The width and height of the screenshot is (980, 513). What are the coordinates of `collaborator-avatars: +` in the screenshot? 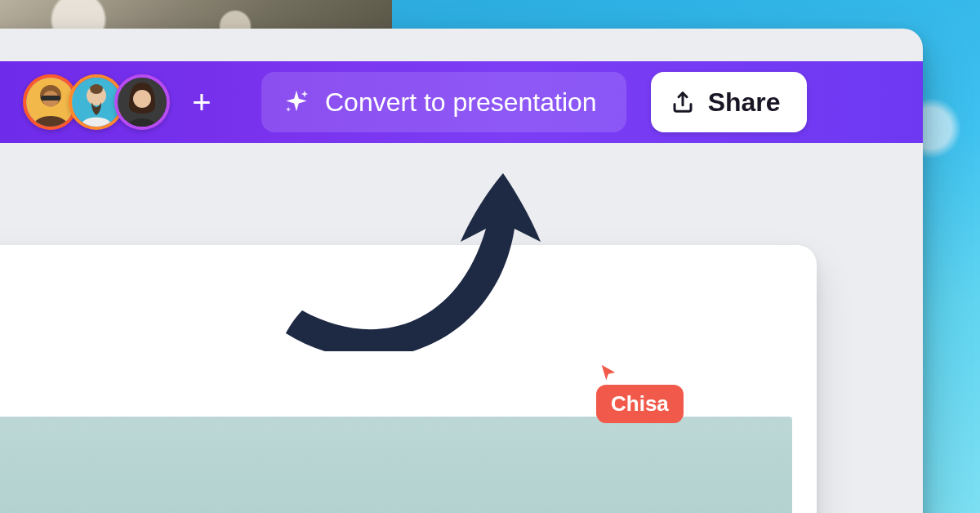 It's located at (124, 102).